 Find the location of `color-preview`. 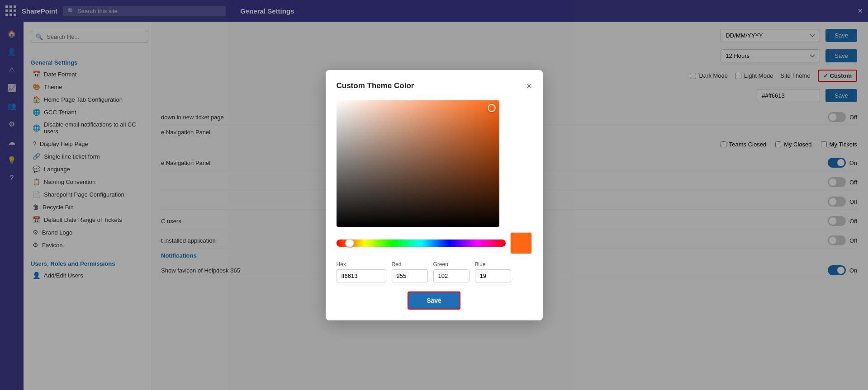

color-preview is located at coordinates (521, 243).